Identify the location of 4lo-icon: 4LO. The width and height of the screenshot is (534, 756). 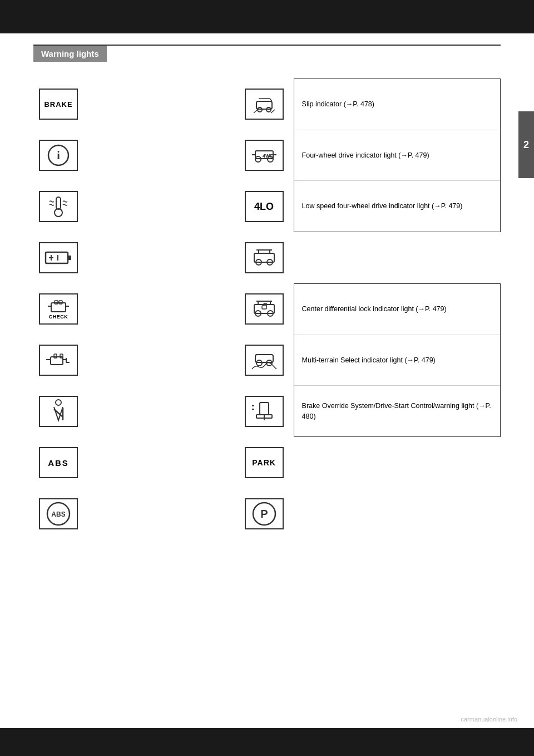
(264, 207).